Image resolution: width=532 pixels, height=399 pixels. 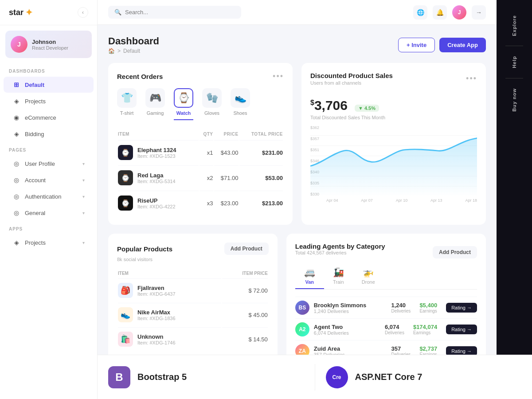 I want to click on x-label: Apr 07, so click(x=367, y=200).